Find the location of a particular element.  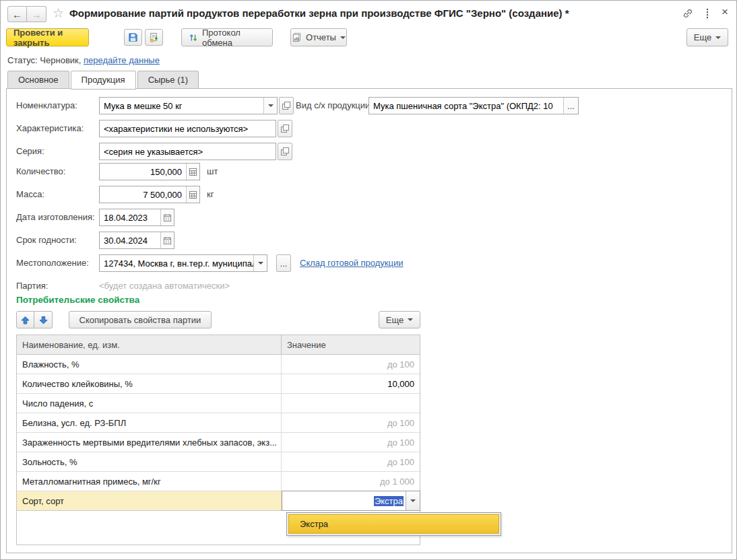

close-icon: × is located at coordinates (725, 12).